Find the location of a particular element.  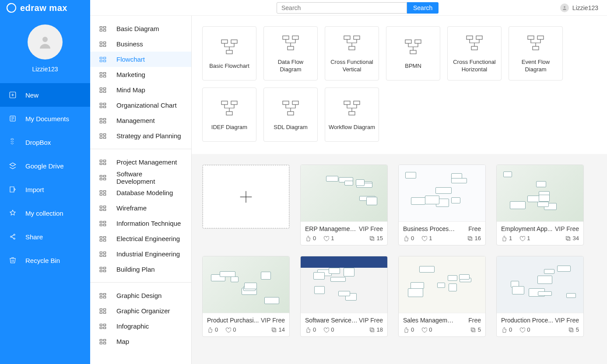

template-thumbnail is located at coordinates (540, 193).